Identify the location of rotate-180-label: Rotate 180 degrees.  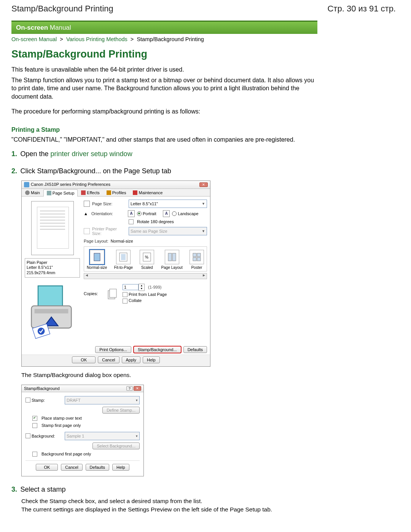
(155, 222).